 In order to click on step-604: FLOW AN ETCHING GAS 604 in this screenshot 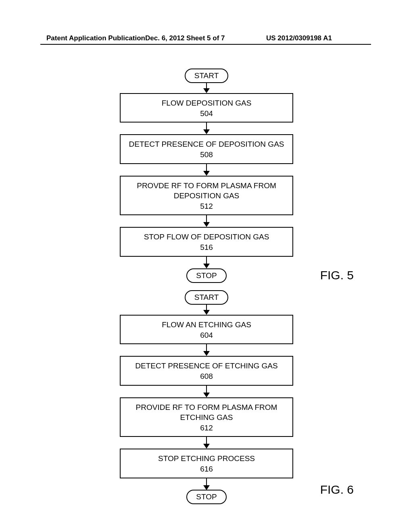, I will do `click(206, 330)`.